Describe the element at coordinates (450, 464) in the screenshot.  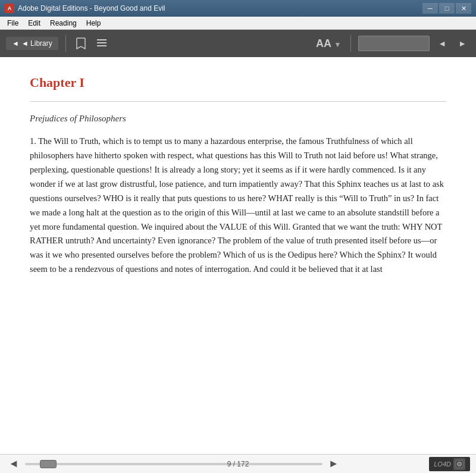
I see `lo4d-badge: LO4D` at that location.